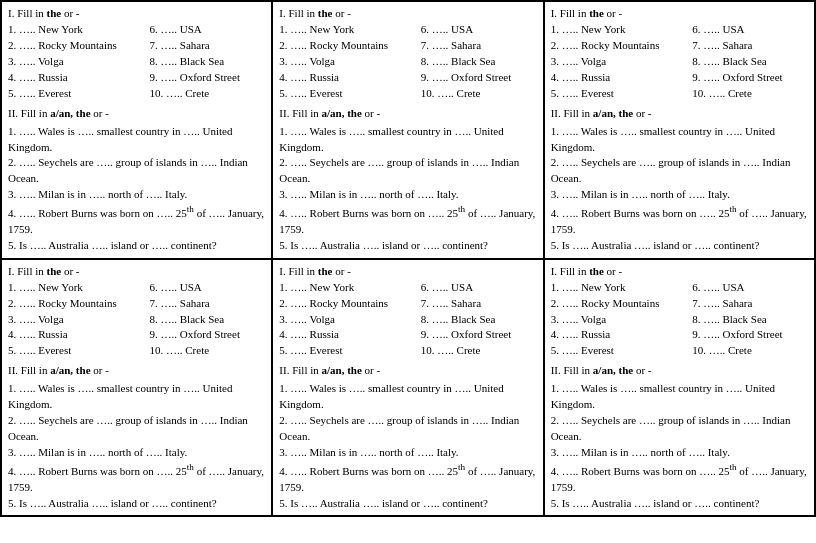  What do you see at coordinates (408, 371) in the screenshot?
I see `section2-title-5: II. Fill in a/an, the or -` at bounding box center [408, 371].